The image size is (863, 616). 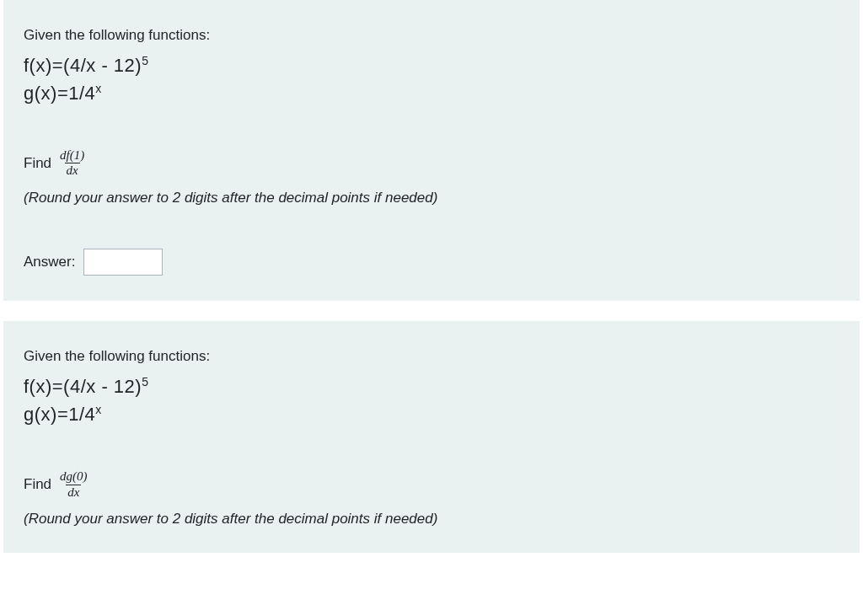 What do you see at coordinates (432, 262) in the screenshot?
I see `answer-row: Answer:` at bounding box center [432, 262].